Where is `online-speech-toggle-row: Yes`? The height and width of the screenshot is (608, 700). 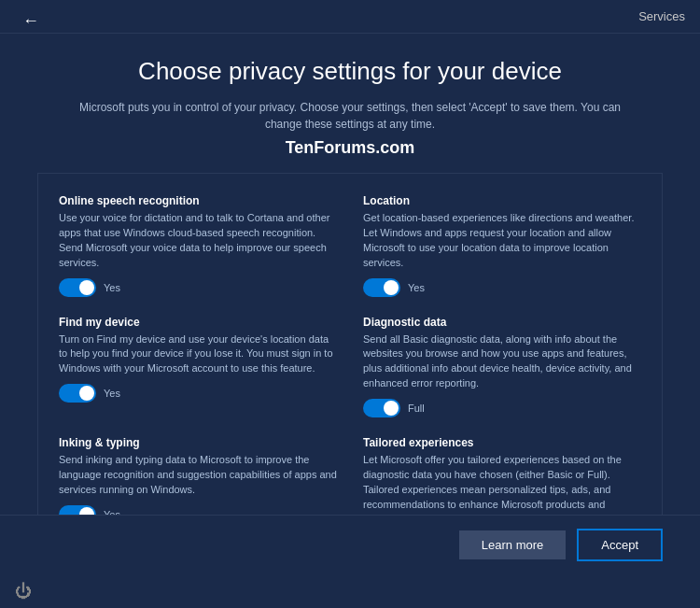
online-speech-toggle-row: Yes is located at coordinates (198, 288).